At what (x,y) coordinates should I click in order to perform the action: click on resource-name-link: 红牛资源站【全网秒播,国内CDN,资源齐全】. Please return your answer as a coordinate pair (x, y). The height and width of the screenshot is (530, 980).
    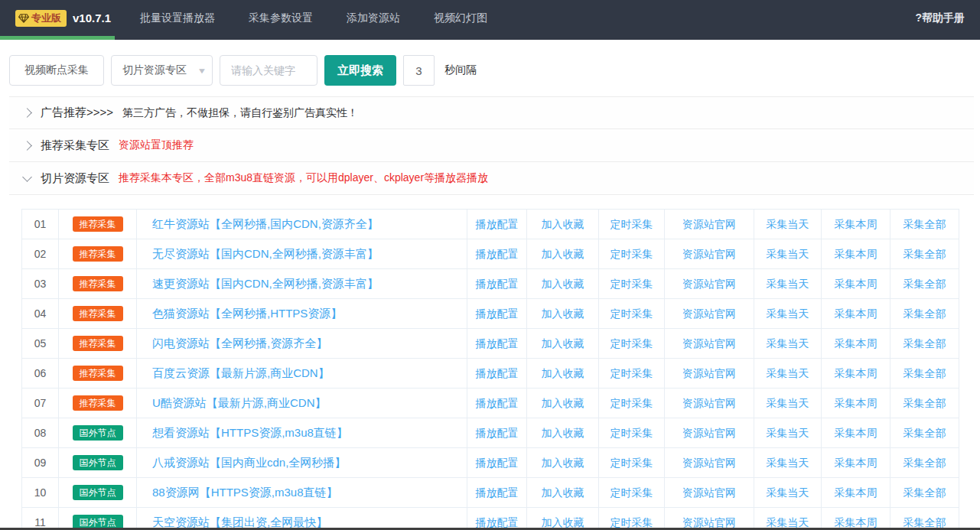
    Looking at the image, I should click on (265, 223).